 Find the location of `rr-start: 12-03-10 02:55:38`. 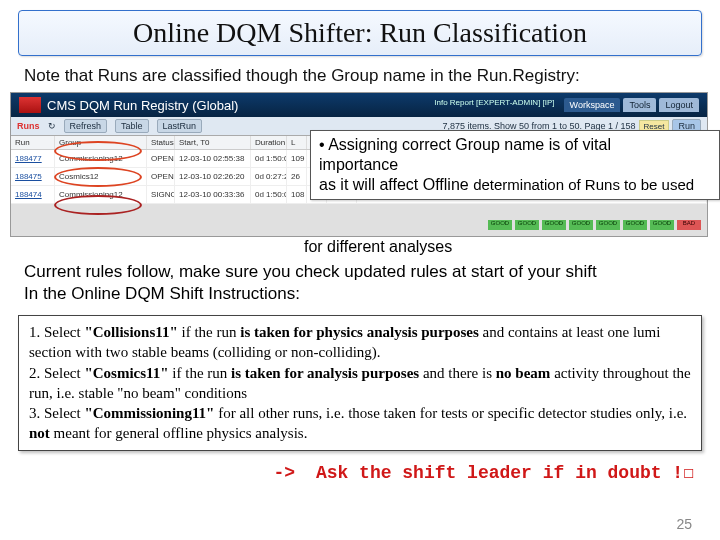

rr-start: 12-03-10 02:55:38 is located at coordinates (213, 158).